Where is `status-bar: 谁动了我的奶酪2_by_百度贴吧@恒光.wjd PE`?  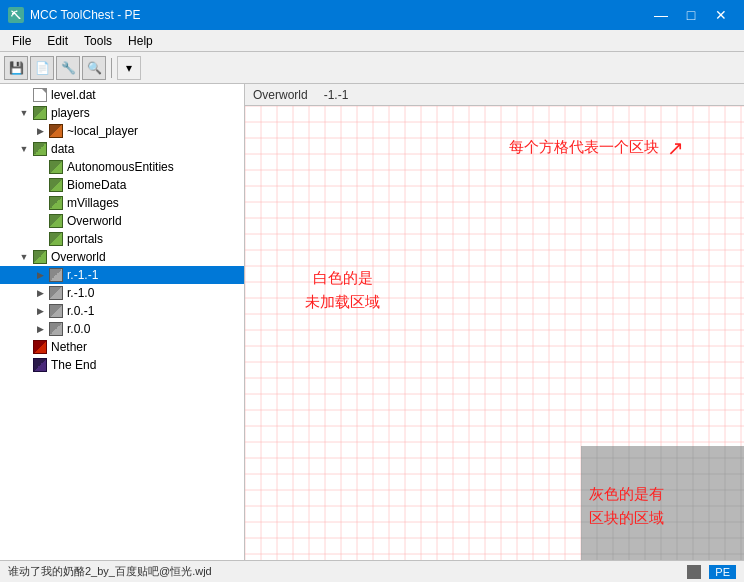 status-bar: 谁动了我的奶酪2_by_百度贴吧@恒光.wjd PE is located at coordinates (372, 571).